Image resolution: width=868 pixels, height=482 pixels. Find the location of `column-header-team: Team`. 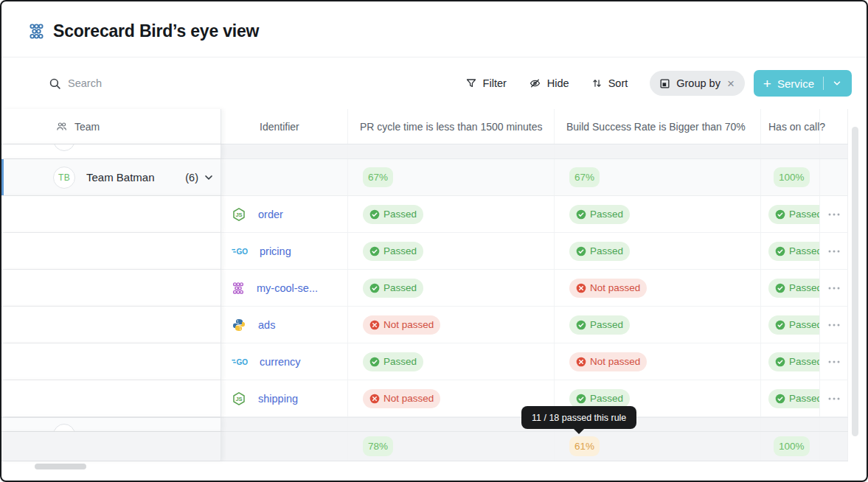

column-header-team: Team is located at coordinates (111, 127).